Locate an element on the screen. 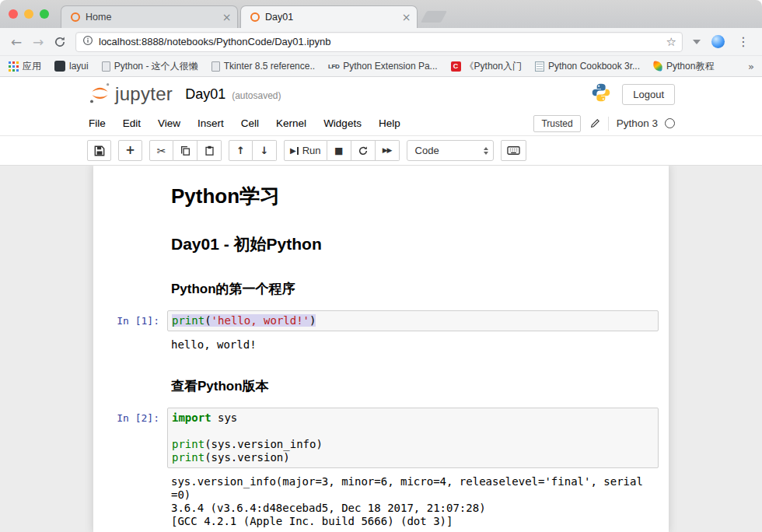  book-favicon is located at coordinates (540, 67).